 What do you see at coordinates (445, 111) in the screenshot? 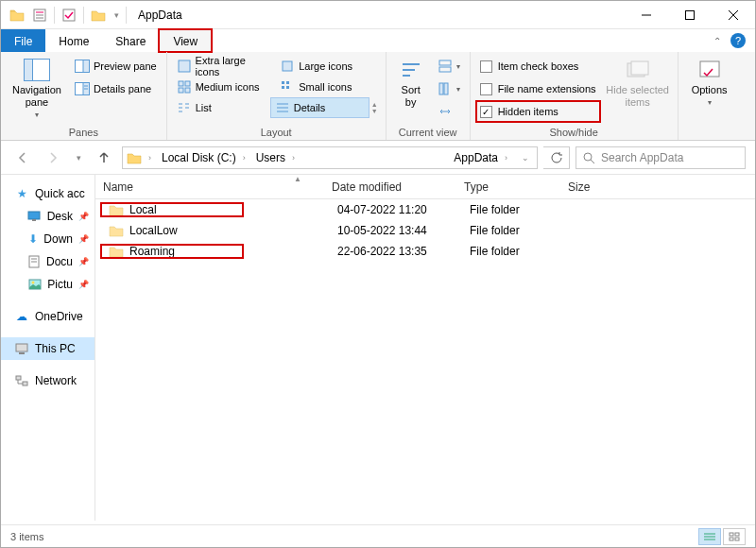
I see `size-columns-icon` at bounding box center [445, 111].